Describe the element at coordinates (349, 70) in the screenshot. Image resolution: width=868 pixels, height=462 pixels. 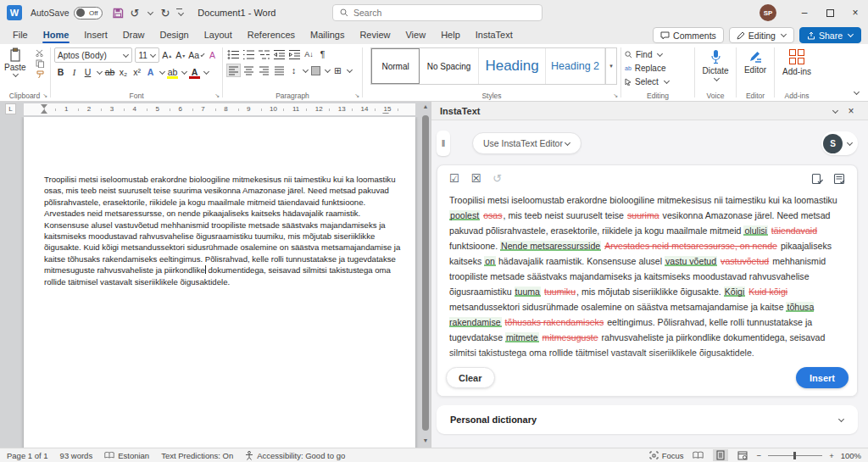
I see `borders-dropdown-icon` at that location.